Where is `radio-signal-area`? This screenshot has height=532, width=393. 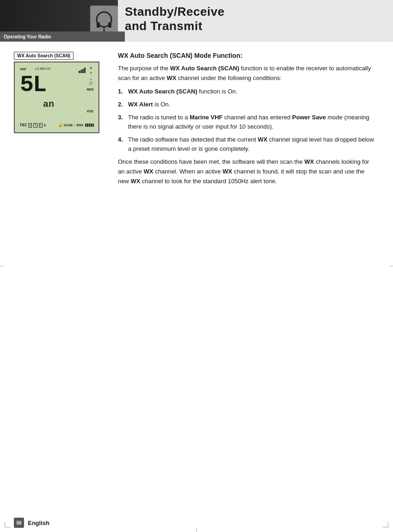 radio-signal-area is located at coordinates (82, 70).